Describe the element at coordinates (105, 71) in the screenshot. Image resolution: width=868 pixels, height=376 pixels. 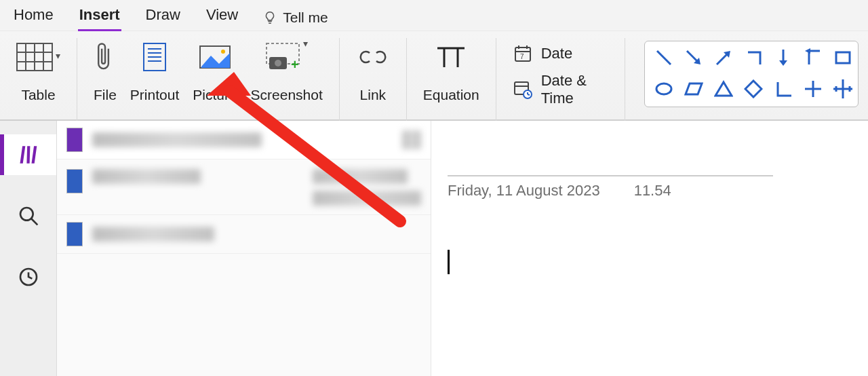
I see `file-button: File` at that location.